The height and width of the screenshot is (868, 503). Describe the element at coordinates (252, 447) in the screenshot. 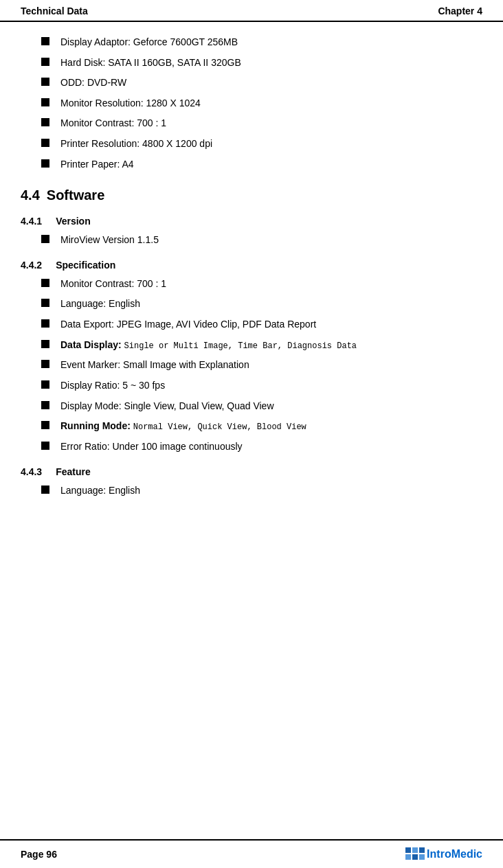

I see `list-item: Error Ratio: Under 100 image continuousl…` at that location.